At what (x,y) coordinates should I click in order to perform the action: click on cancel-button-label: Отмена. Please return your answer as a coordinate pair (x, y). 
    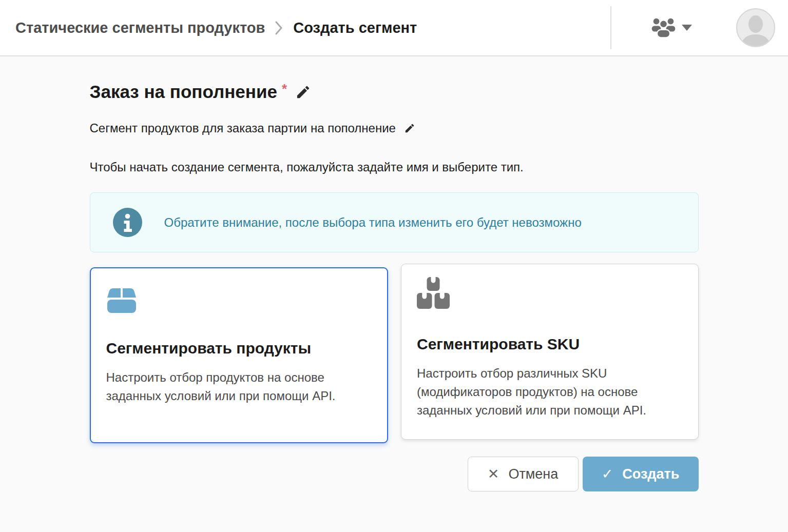
    Looking at the image, I should click on (533, 474).